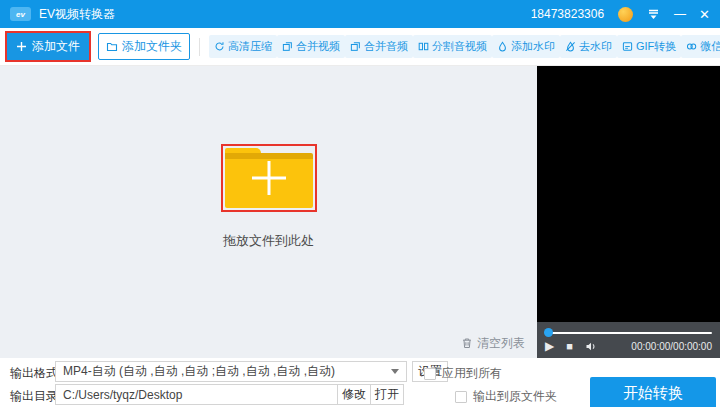 The height and width of the screenshot is (407, 720). I want to click on output-dir-group: C:/Users/tyqz/Desktop 修改 打开, so click(230, 394).